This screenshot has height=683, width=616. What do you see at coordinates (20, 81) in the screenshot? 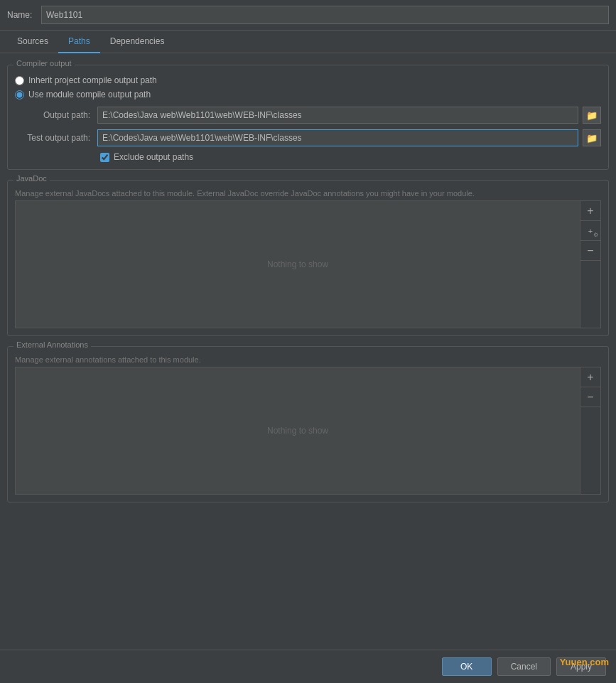
I see `inherit-radio` at bounding box center [20, 81].